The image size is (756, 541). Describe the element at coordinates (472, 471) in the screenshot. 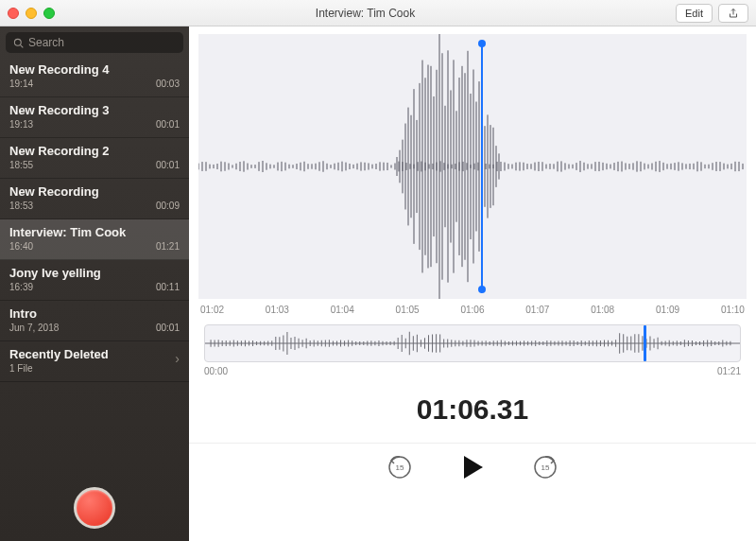

I see `playback-controls: 15 15` at that location.